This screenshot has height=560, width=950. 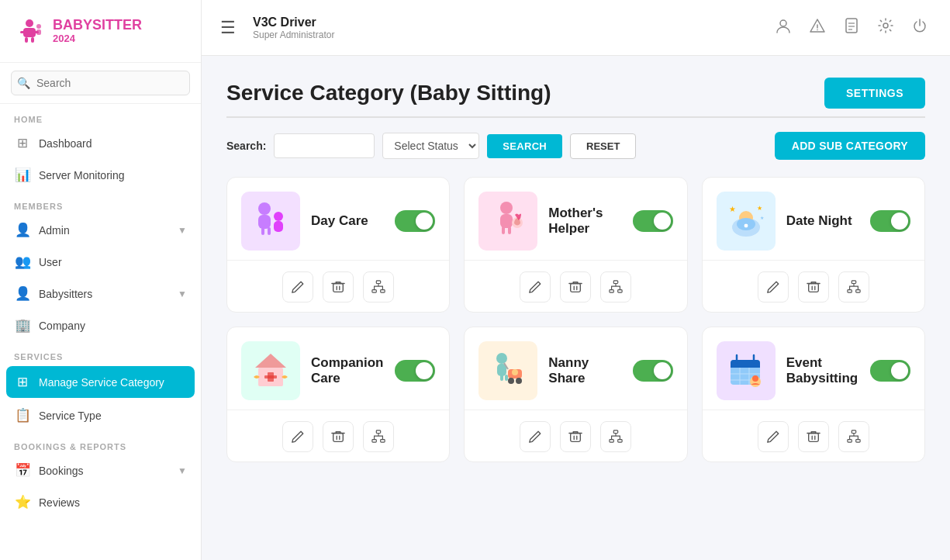 I want to click on power-icon, so click(x=920, y=28).